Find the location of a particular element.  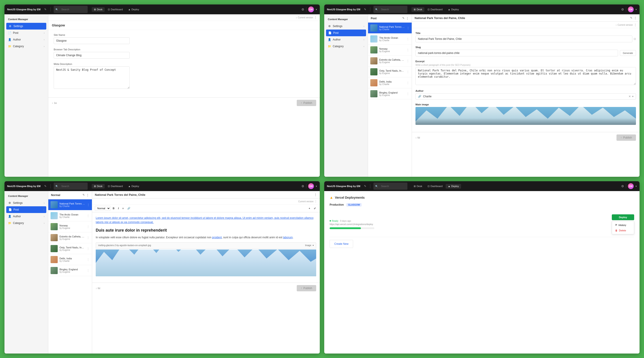

title-icon-2: ⊡ is located at coordinates (635, 39).